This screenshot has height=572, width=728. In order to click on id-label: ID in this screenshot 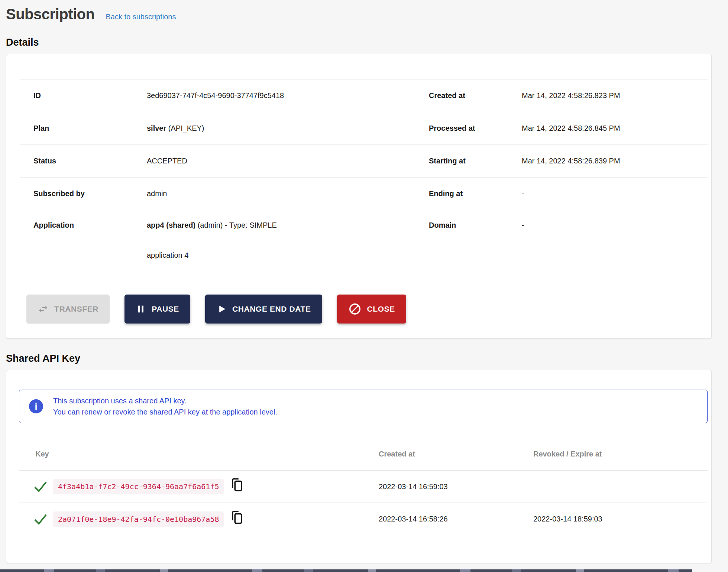, I will do `click(83, 96)`.